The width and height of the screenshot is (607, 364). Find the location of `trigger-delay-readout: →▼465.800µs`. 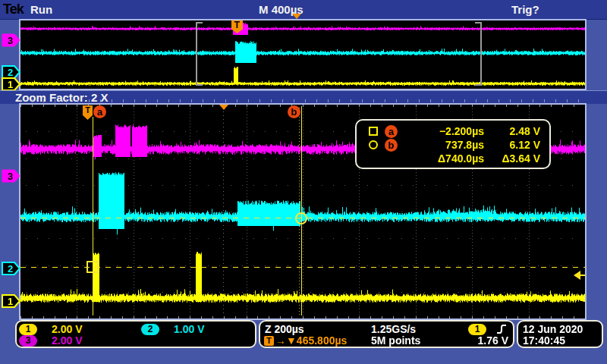

trigger-delay-readout: →▼465.800µs is located at coordinates (311, 340).